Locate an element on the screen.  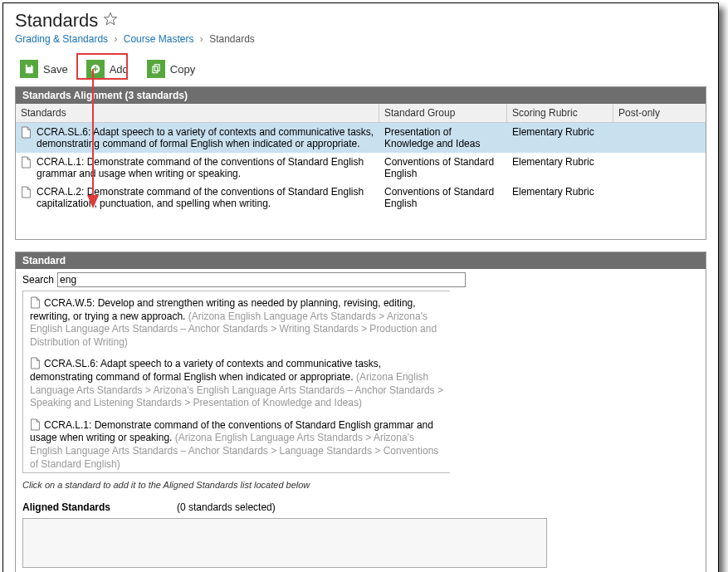
aligned-standards-label: Aligned Standards is located at coordinates (66, 507).